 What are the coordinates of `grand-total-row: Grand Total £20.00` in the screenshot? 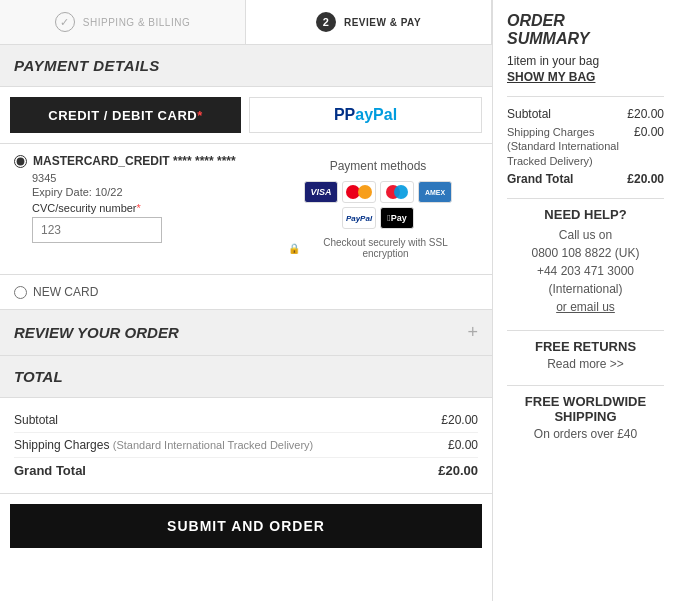 It's located at (246, 470).